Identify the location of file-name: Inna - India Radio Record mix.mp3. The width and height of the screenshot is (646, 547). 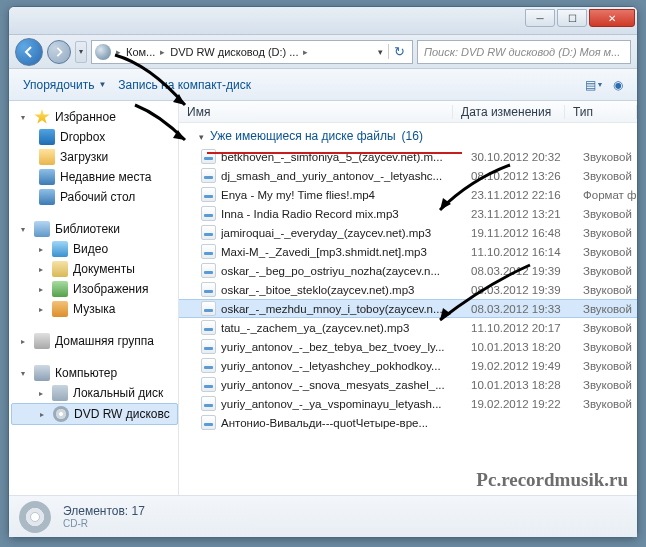
(346, 214).